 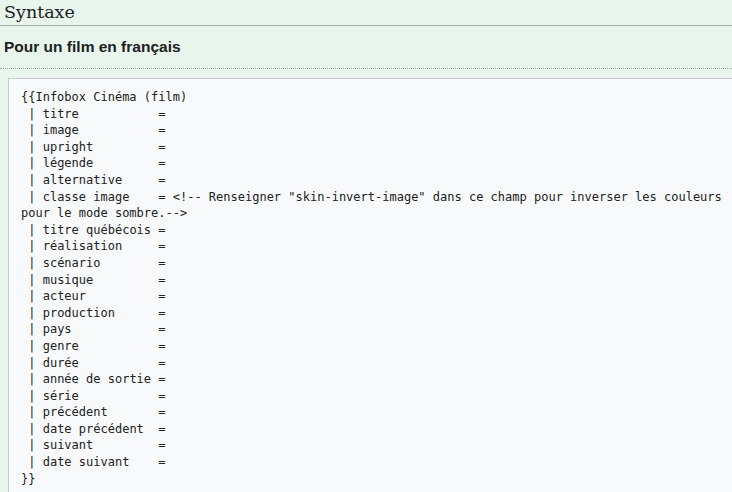 What do you see at coordinates (366, 13) in the screenshot?
I see `section-heading-syntaxe: Syntaxe` at bounding box center [366, 13].